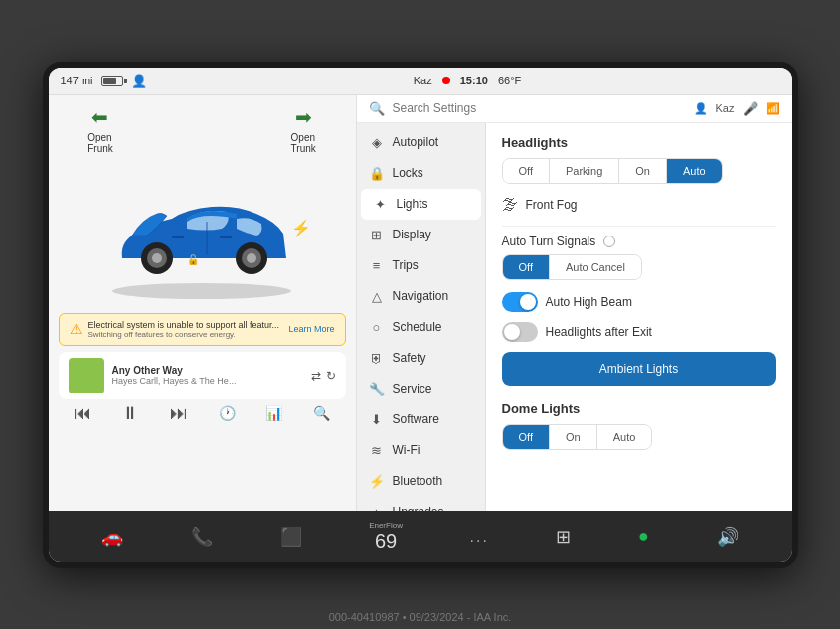 This screenshot has height=629, width=840. Describe the element at coordinates (100, 129) in the screenshot. I see `open-frunk-control: ⬅ OpenFrunk` at that location.